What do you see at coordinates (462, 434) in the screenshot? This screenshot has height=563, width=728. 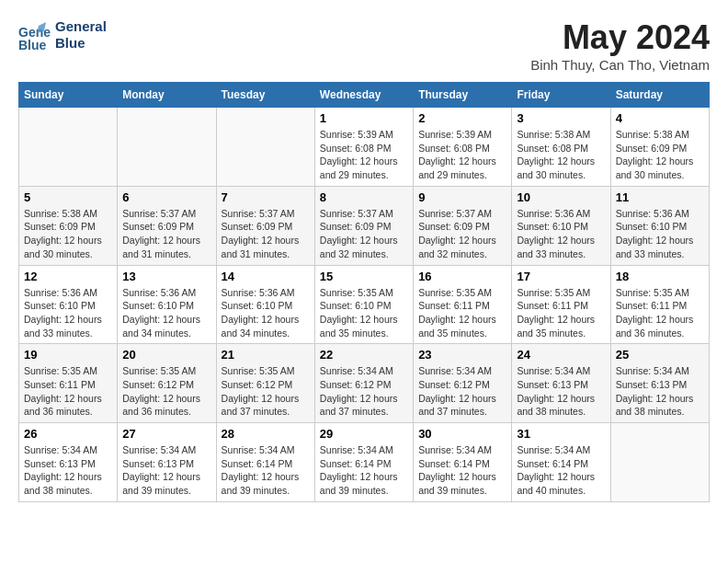 I see `day-number: 30` at bounding box center [462, 434].